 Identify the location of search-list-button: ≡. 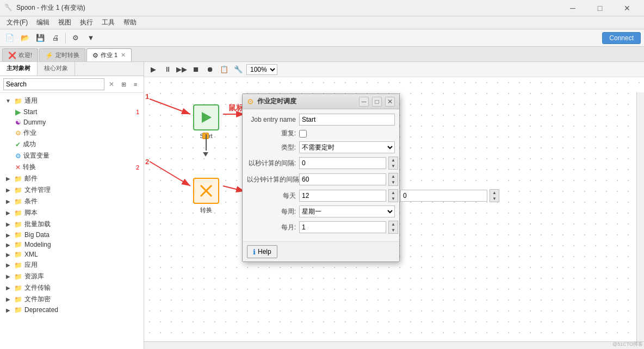
(135, 84).